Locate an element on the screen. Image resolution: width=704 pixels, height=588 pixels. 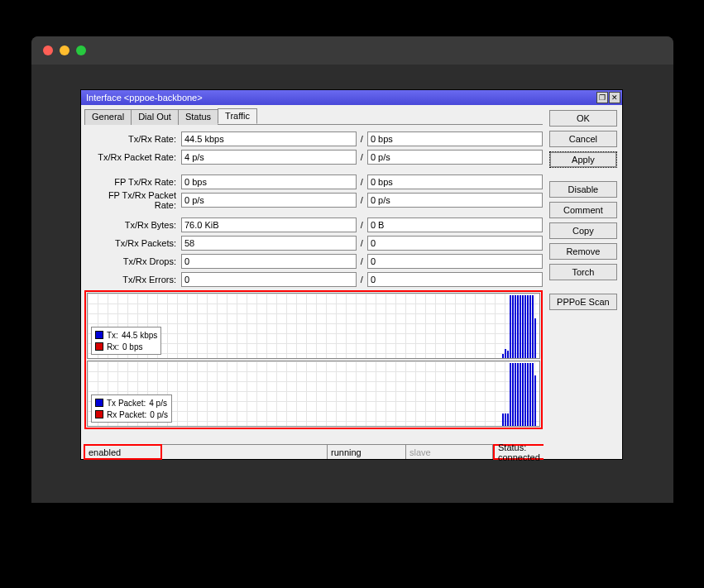
disable-button: Disable is located at coordinates (583, 189).